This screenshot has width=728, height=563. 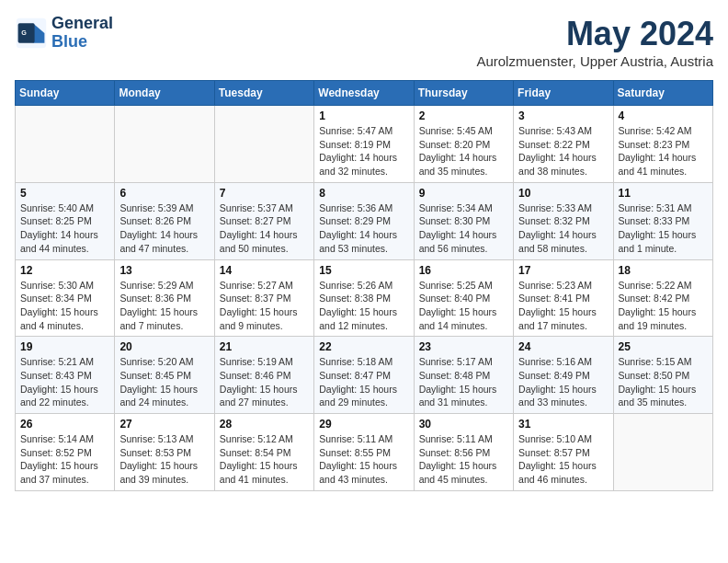 I want to click on logo-text-blue: Blue, so click(x=83, y=42).